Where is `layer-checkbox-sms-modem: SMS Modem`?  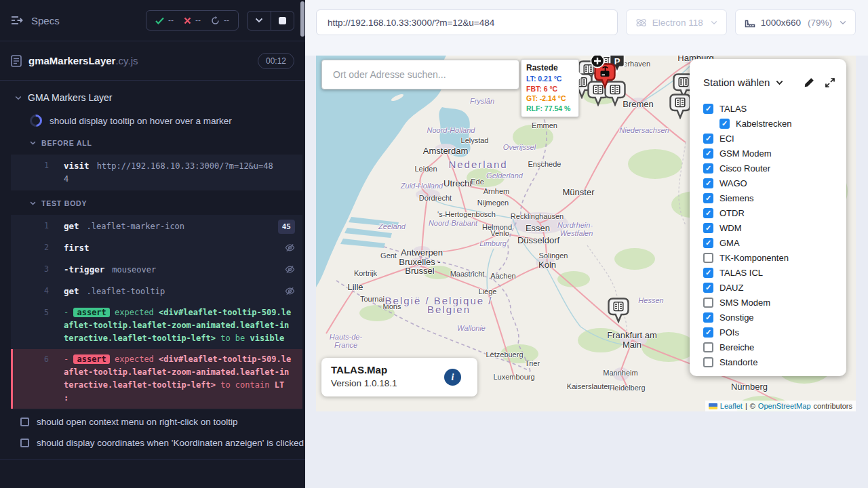
layer-checkbox-sms-modem: SMS Modem is located at coordinates (774, 302).